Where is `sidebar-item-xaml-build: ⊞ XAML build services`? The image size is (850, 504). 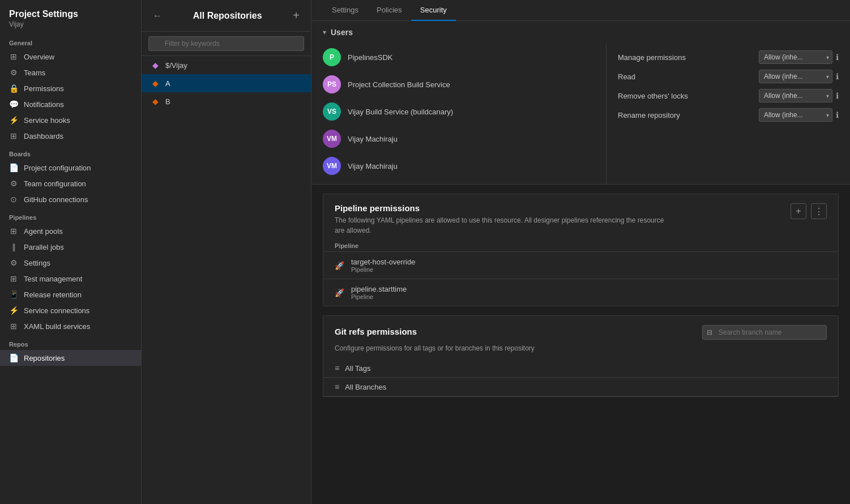 sidebar-item-xaml-build: ⊞ XAML build services is located at coordinates (70, 326).